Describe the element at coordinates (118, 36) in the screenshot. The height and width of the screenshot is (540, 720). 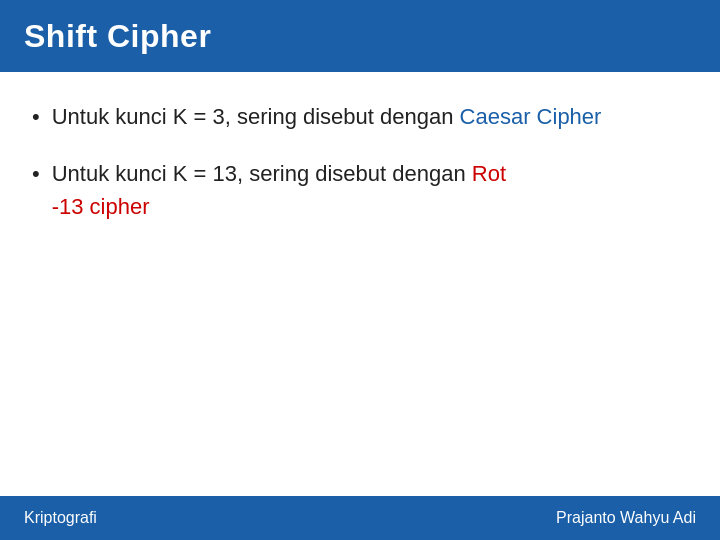
I see `page-title: Shift Cipher` at that location.